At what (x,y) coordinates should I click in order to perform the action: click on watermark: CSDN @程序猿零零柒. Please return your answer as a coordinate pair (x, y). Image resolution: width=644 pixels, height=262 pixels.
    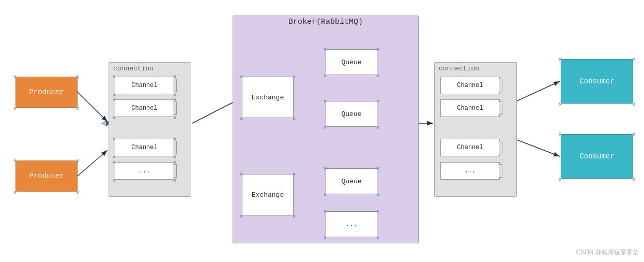
    Looking at the image, I should click on (607, 253).